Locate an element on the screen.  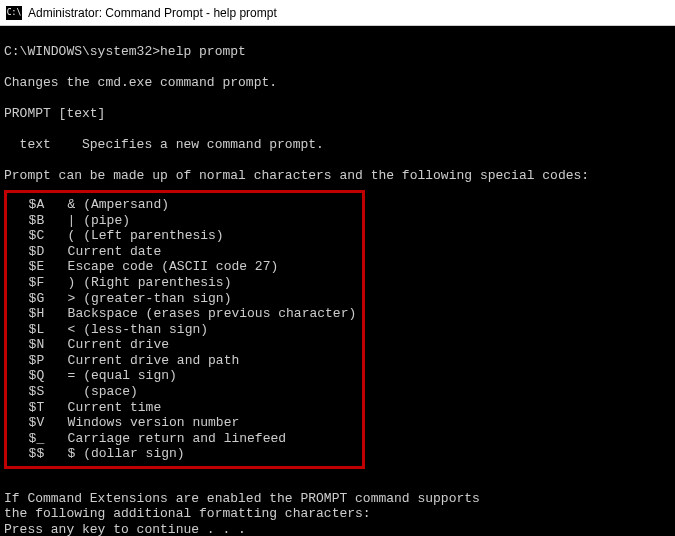
footer-line-1: If Command Extensions are enabled the PR… is located at coordinates (242, 498).